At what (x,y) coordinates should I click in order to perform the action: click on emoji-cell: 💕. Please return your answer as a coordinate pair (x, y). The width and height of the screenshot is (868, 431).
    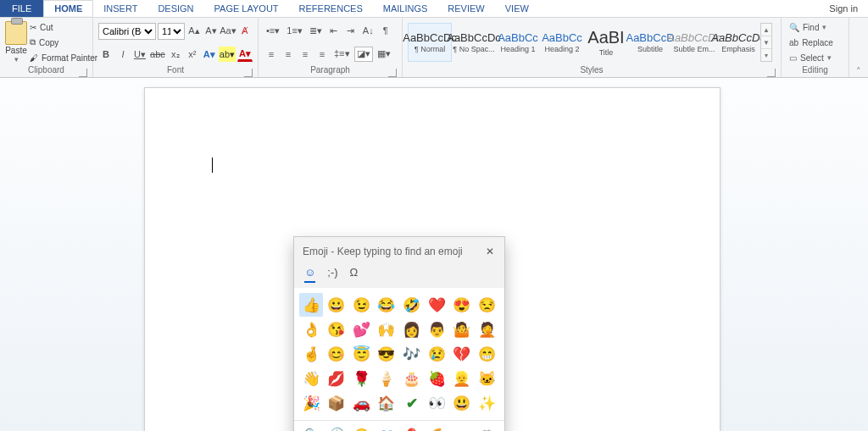
    Looking at the image, I should click on (361, 329).